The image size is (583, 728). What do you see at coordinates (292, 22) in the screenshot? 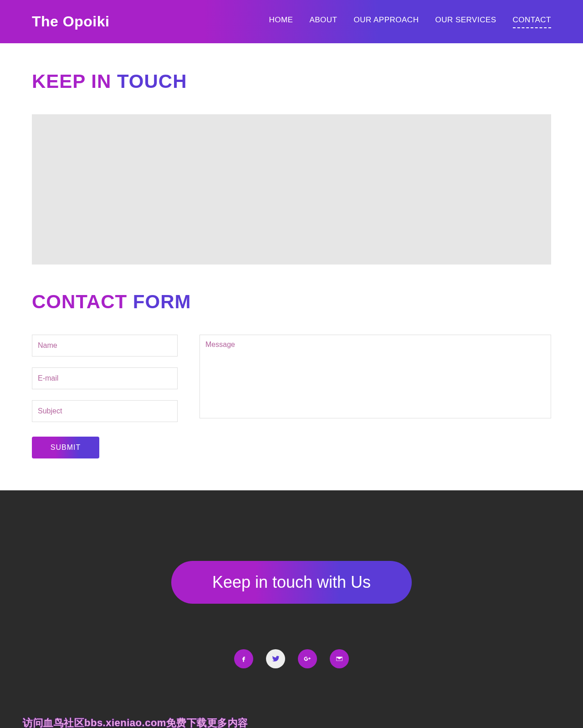
I see `site-header: The Opoiki HOME ABOUT OUR APPROACH OUR S…` at bounding box center [292, 22].